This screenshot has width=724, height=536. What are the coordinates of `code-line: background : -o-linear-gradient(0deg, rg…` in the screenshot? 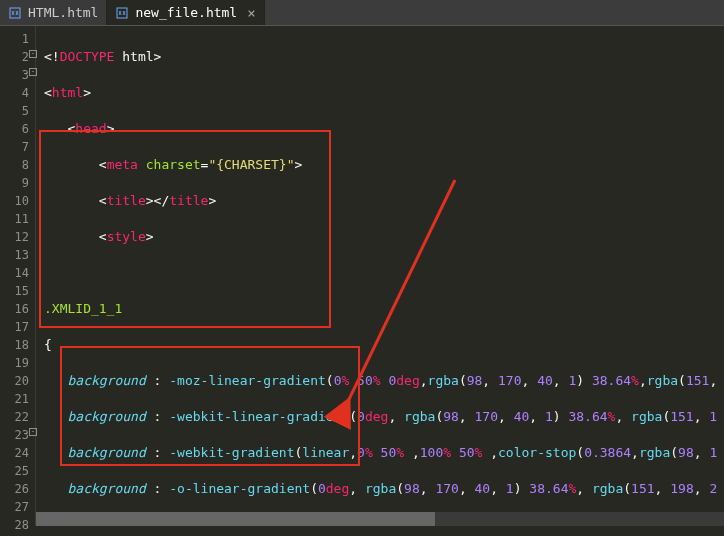 It's located at (384, 489).